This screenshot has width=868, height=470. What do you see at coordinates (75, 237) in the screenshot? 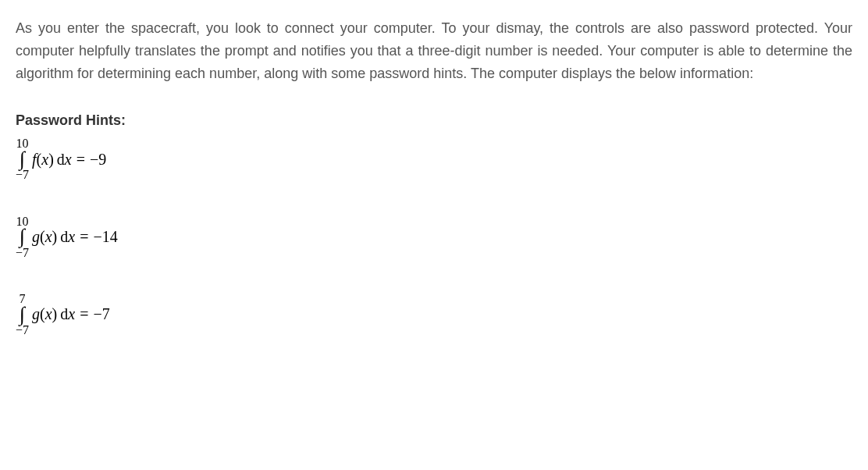
I see `integrand: g ( x ) d x = −14` at bounding box center [75, 237].